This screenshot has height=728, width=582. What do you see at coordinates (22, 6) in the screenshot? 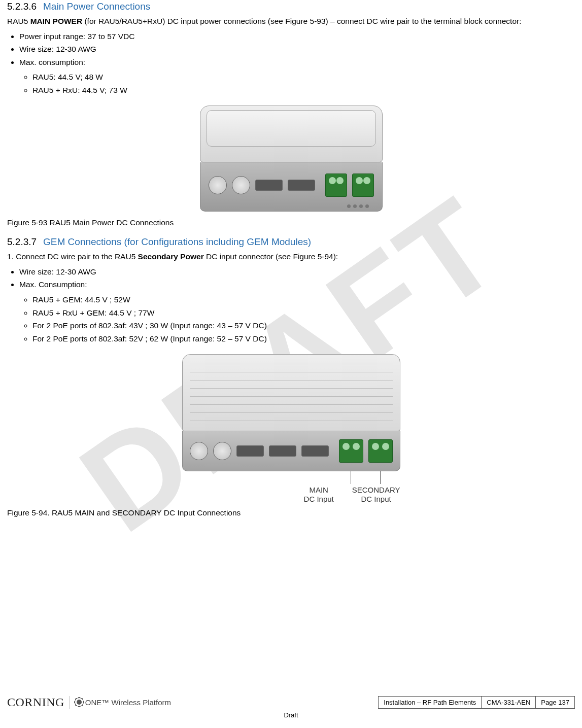
I see `section-1-number: 5.2.3.6` at bounding box center [22, 6].